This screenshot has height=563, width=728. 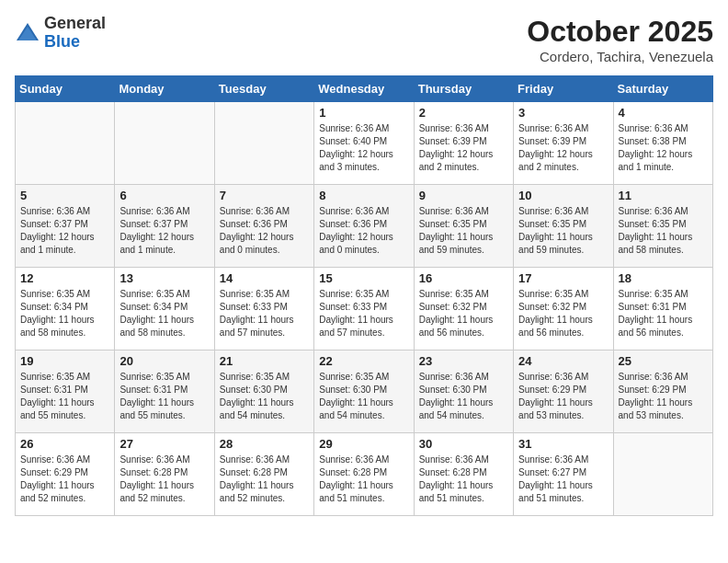 I want to click on table-row: 12Sunrise: 6:35 AM Sunset: 6:34 PM Dayli…, so click(x=65, y=309).